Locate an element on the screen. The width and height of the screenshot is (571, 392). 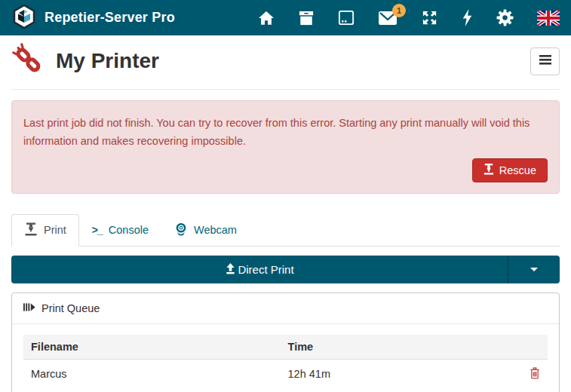
tab-print-label: Print is located at coordinates (55, 230).